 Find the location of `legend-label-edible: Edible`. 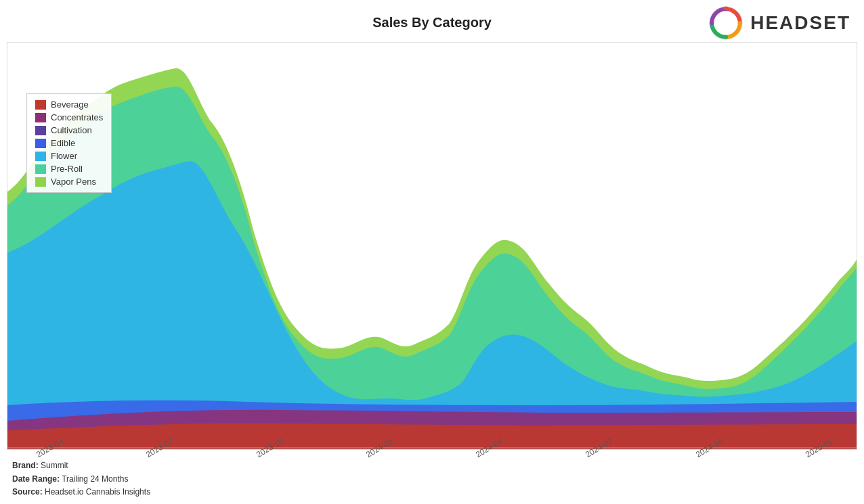

legend-label-edible: Edible is located at coordinates (63, 143).